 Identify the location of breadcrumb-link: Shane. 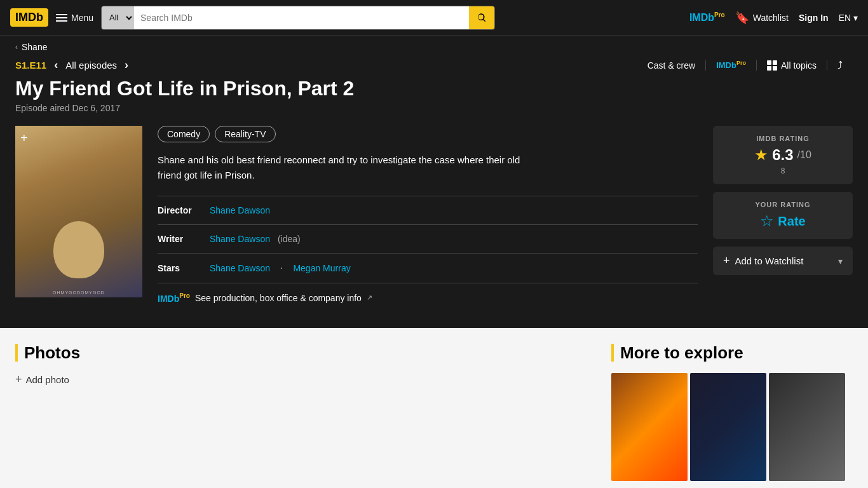
(34, 47).